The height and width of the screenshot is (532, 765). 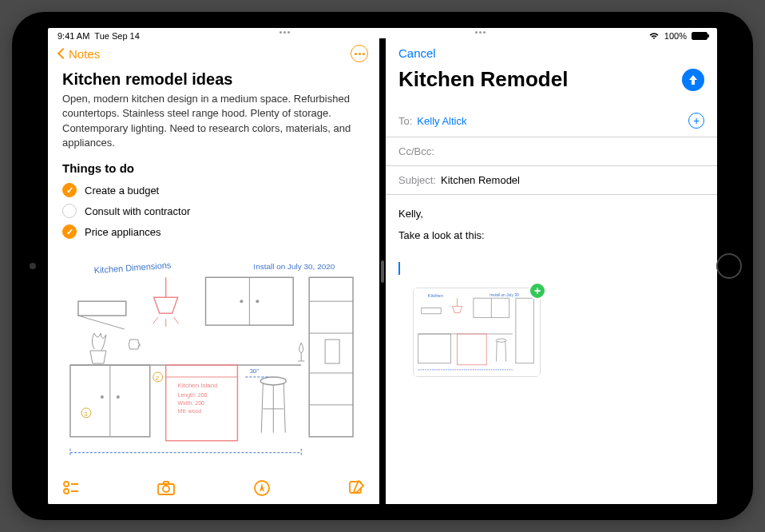 I want to click on mail-body-line: Kelly,, so click(x=551, y=214).